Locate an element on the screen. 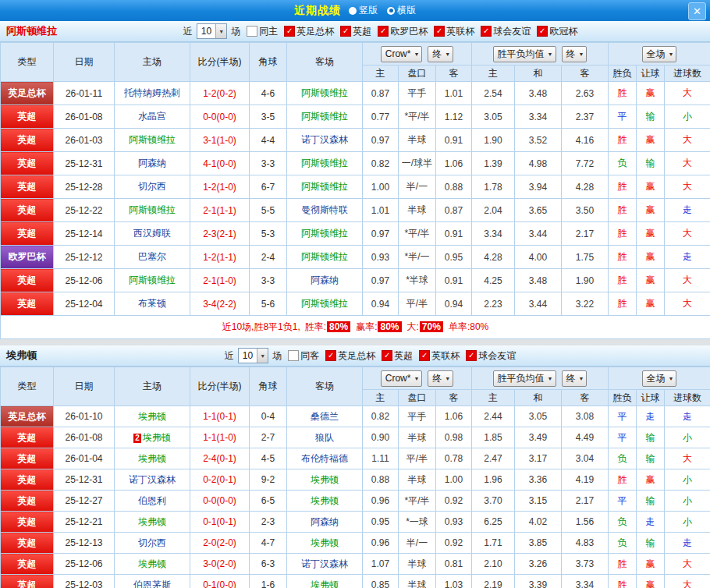  match-score: 1-2(1-0) is located at coordinates (220, 187).